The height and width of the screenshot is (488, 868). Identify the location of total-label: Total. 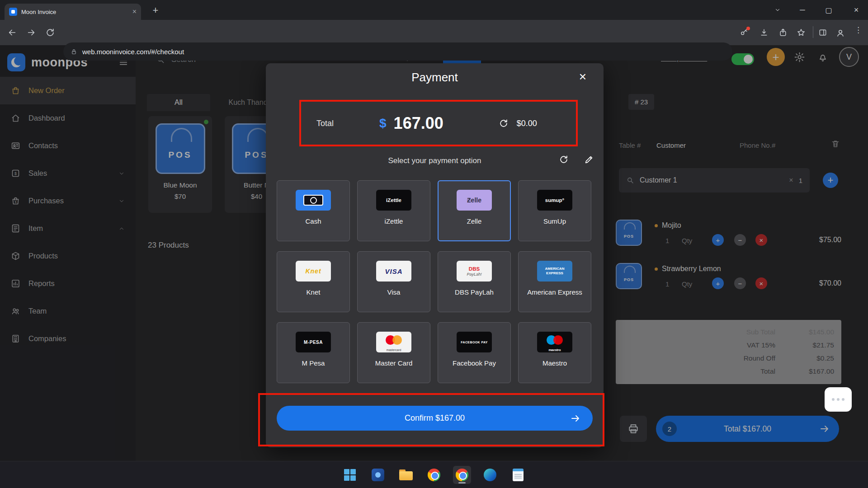
(325, 124).